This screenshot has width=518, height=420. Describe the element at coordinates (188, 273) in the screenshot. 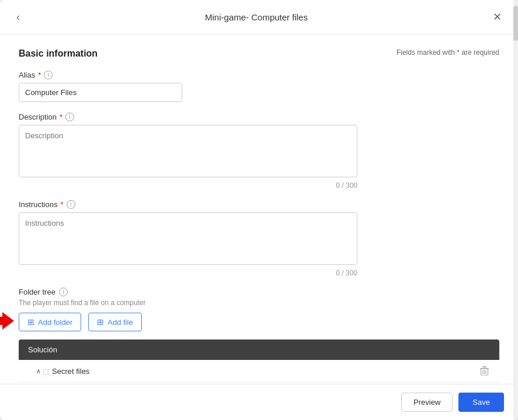

I see `instructions-char-count: 0 / 300` at that location.